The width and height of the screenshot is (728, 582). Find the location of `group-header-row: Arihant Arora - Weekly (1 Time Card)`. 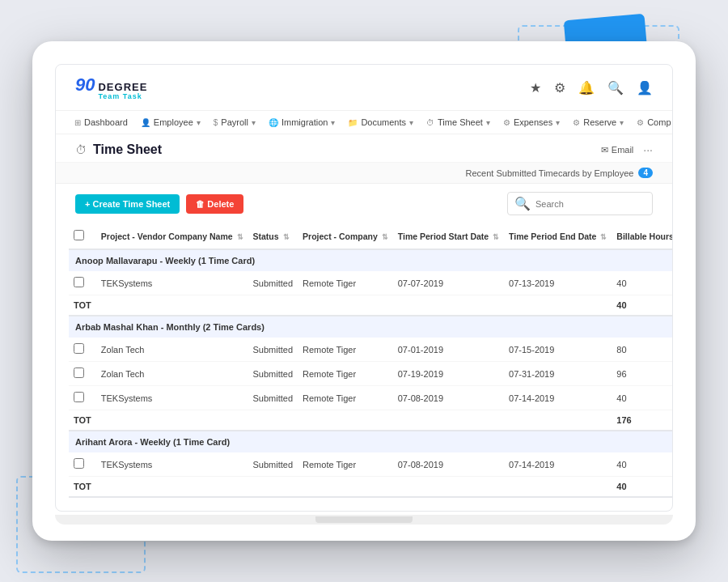

group-header-row: Arihant Arora - Weekly (1 Time Card) is located at coordinates (370, 442).